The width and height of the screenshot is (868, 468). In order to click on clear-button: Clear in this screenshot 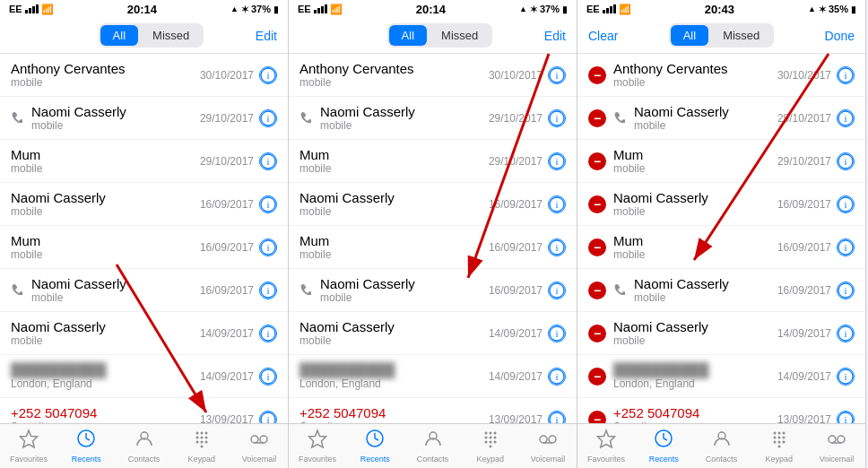, I will do `click(603, 36)`.